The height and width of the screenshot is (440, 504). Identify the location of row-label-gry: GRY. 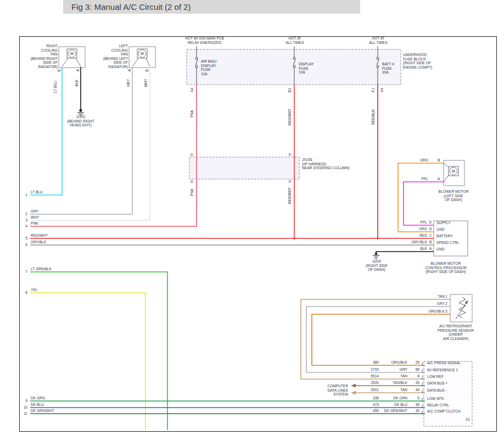
(53, 211).